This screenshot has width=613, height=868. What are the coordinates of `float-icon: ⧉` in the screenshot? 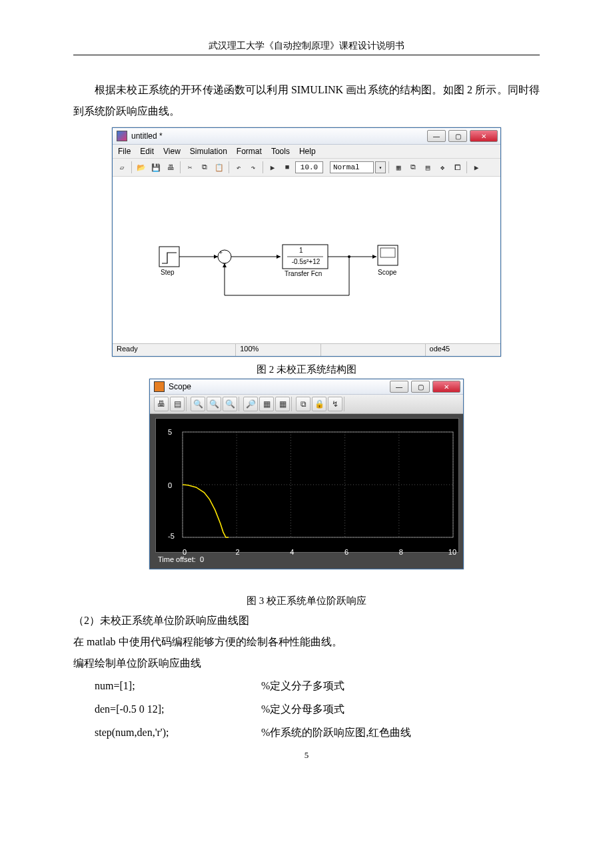 It's located at (303, 404).